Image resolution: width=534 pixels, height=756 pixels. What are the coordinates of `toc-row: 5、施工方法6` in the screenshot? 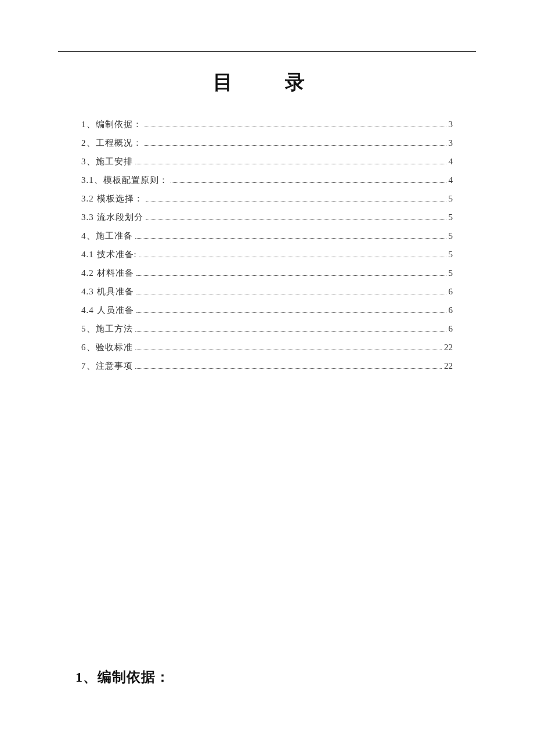 It's located at (267, 330).